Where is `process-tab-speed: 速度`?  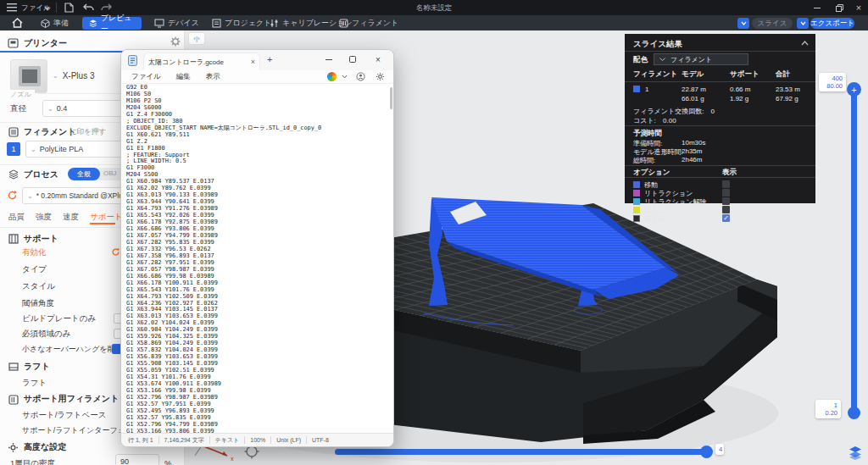 process-tab-speed: 速度 is located at coordinates (71, 217).